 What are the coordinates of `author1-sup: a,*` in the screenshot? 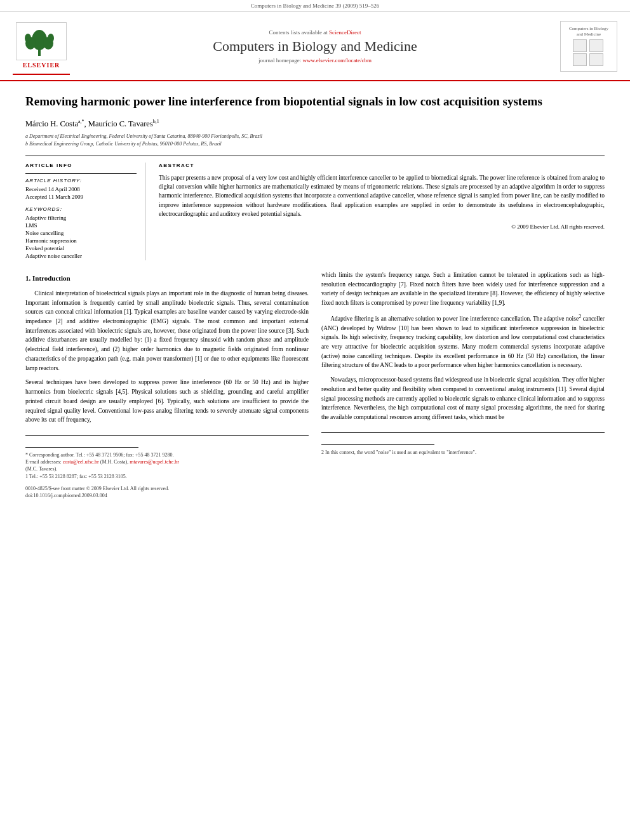 It's located at (81, 122).